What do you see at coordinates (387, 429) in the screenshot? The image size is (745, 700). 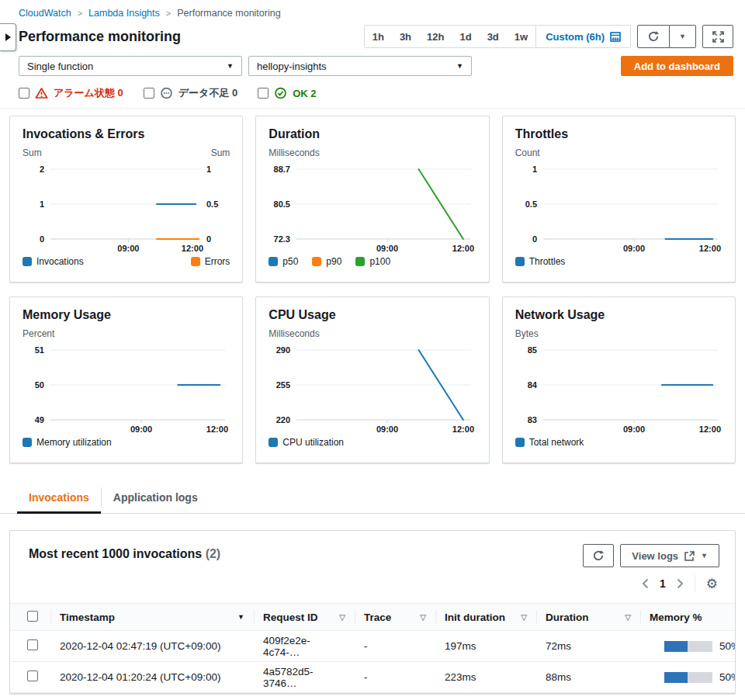 I see `svg-text: 09:00` at bounding box center [387, 429].